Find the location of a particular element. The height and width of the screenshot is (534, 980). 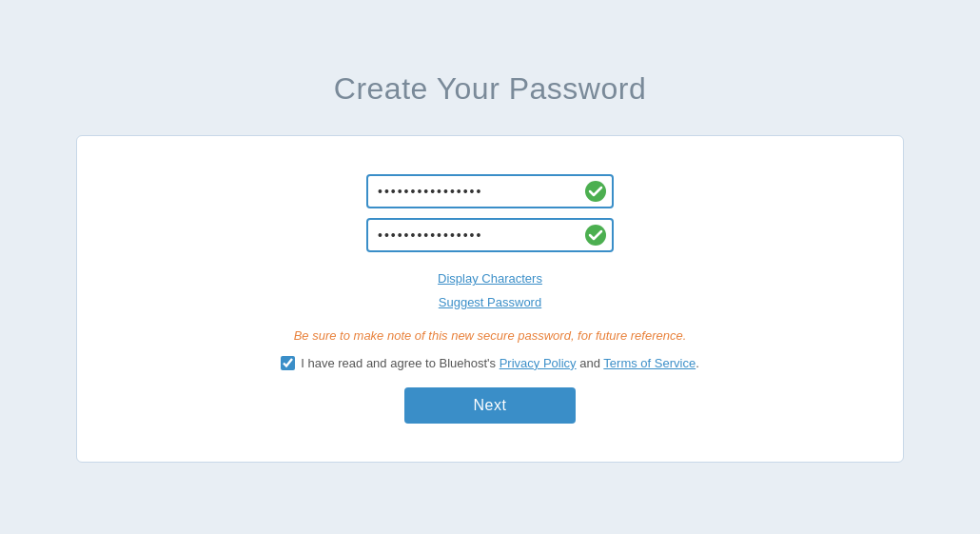

confirm-password-input-wrapper is located at coordinates (490, 235).